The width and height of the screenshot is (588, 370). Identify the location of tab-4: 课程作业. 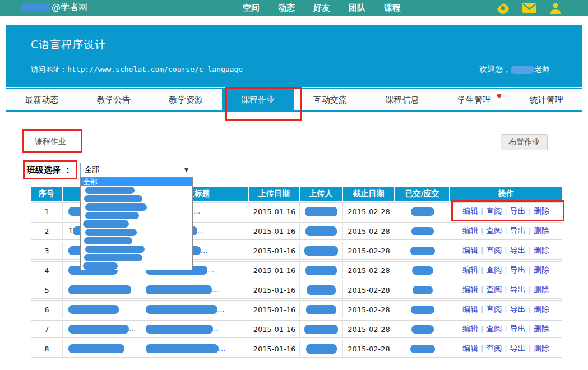
(258, 100).